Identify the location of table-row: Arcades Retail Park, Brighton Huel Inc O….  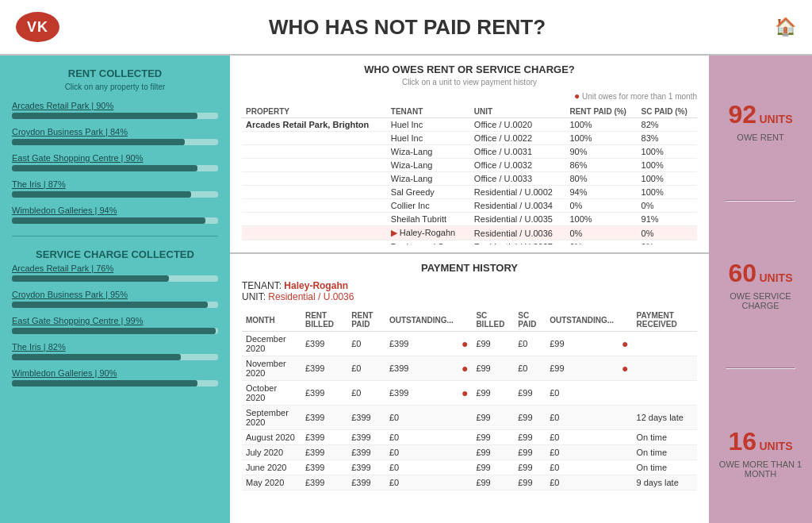
(469, 125).